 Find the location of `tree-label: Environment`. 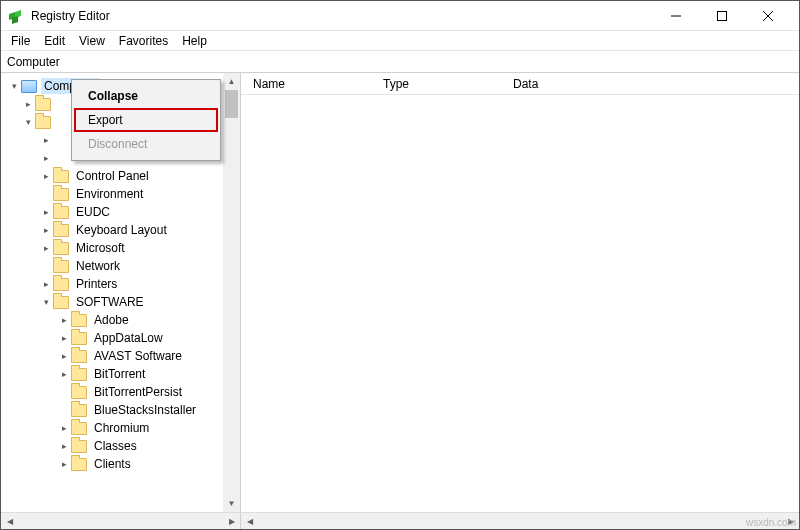

tree-label: Environment is located at coordinates (110, 194).